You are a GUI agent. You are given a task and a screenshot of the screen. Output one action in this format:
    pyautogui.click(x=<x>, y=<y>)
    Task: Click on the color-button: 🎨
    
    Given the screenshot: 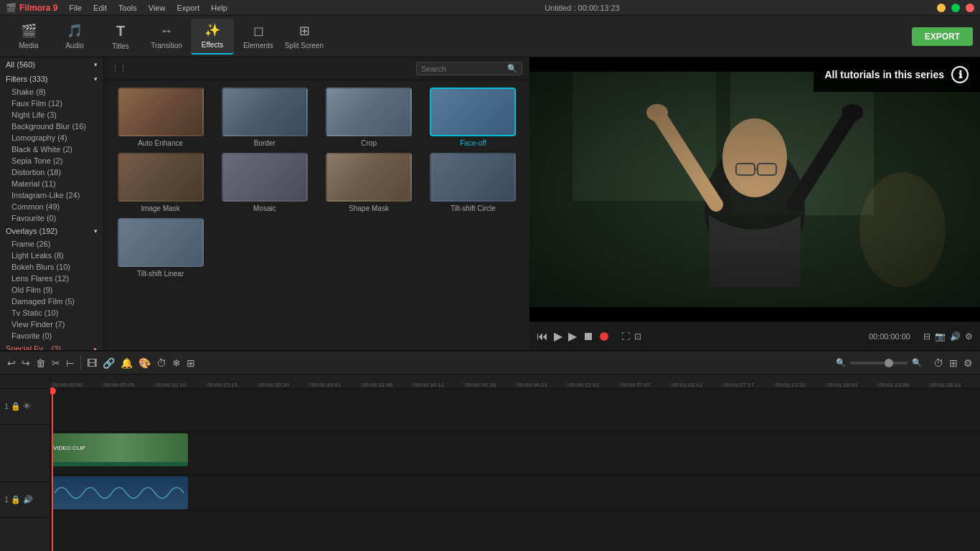 What is the action you would take?
    pyautogui.click(x=145, y=363)
    